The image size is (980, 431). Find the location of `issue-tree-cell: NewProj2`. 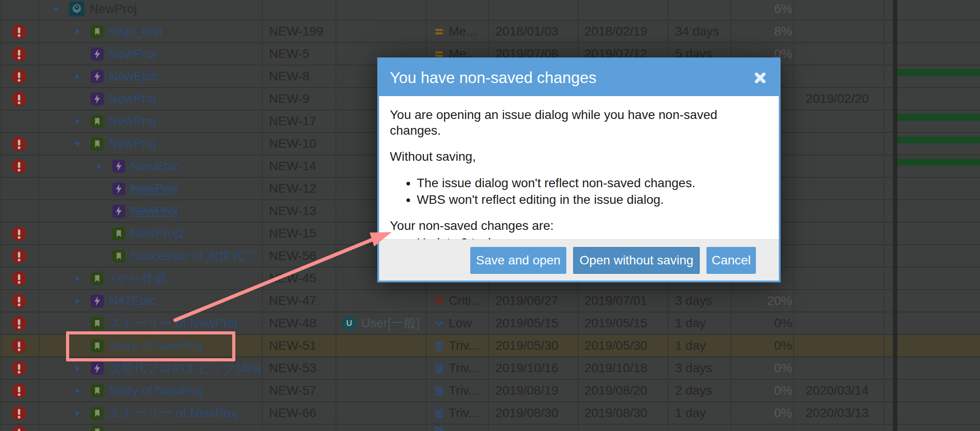

issue-tree-cell: NewProj2 is located at coordinates (150, 233).